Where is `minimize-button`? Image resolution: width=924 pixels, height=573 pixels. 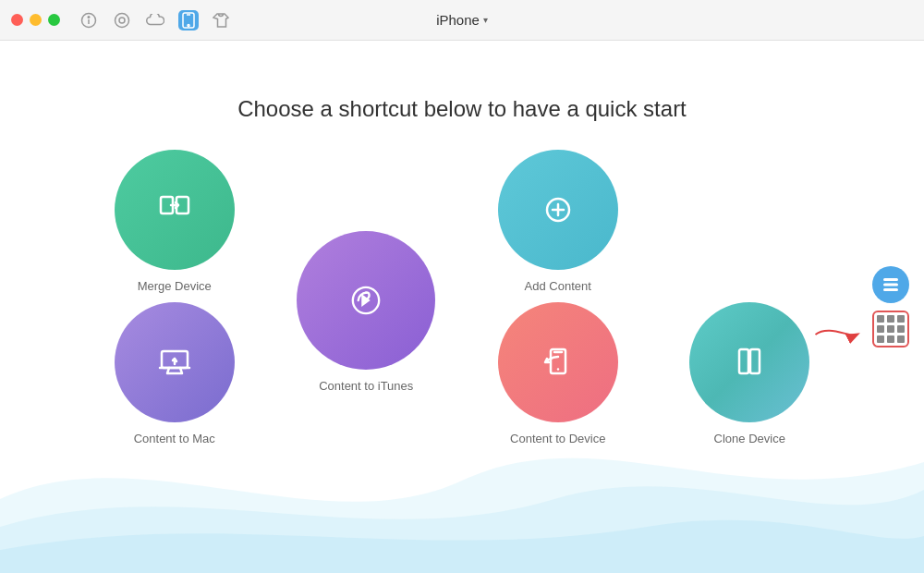 minimize-button is located at coordinates (35, 20).